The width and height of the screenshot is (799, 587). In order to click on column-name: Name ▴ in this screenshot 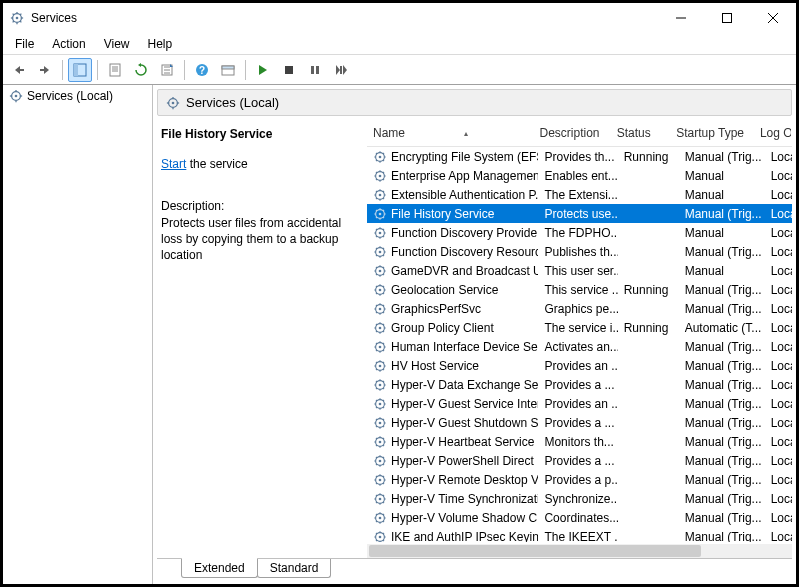, I will do `click(450, 133)`.